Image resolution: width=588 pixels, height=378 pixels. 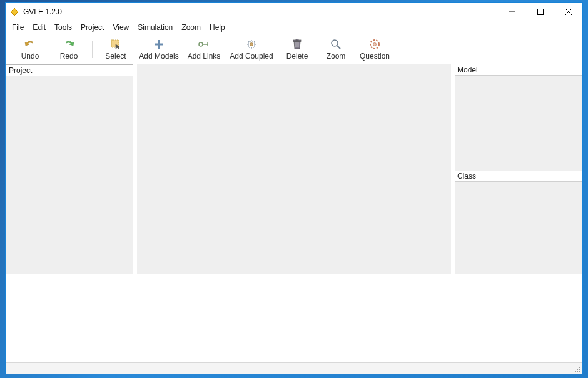 What do you see at coordinates (294, 368) in the screenshot?
I see `statusbar` at bounding box center [294, 368].